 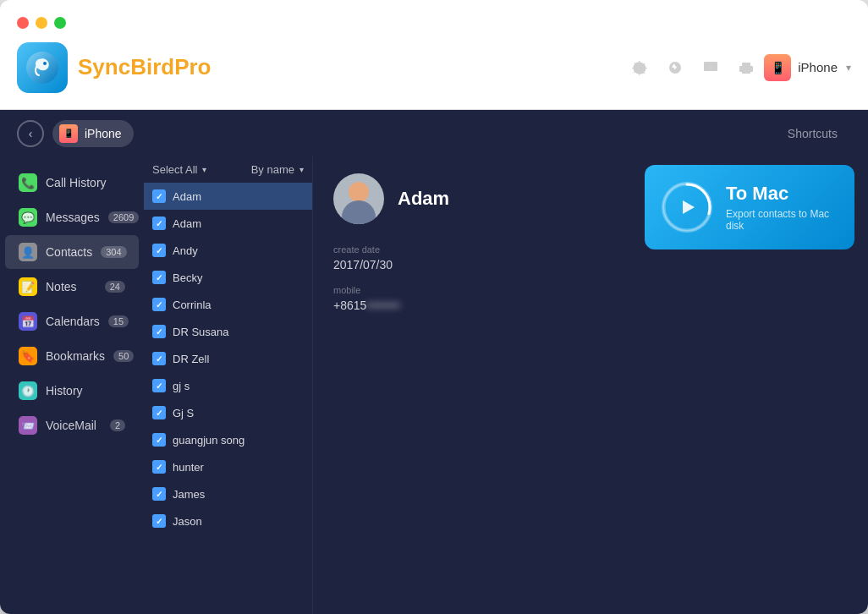 I want to click on export-title: To Mac, so click(x=782, y=194).